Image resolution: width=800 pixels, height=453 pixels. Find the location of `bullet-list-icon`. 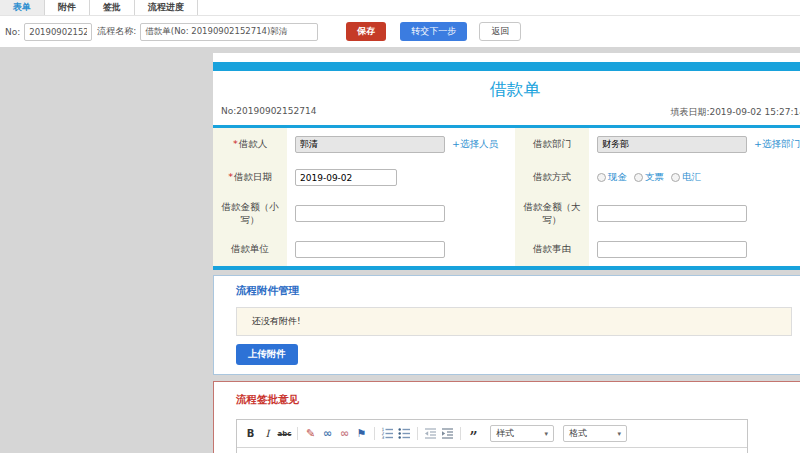

bullet-list-icon is located at coordinates (404, 434).